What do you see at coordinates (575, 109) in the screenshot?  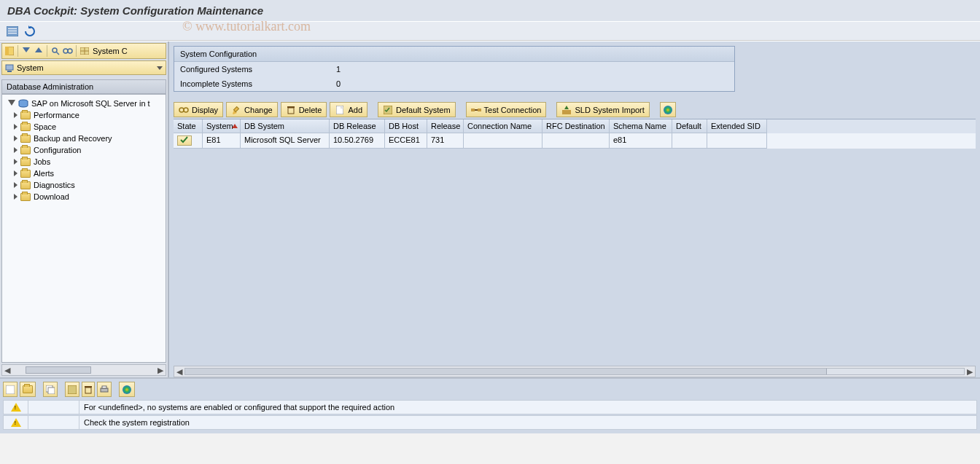 I see `action-bar: Display Change Delete Add Default System` at bounding box center [575, 109].